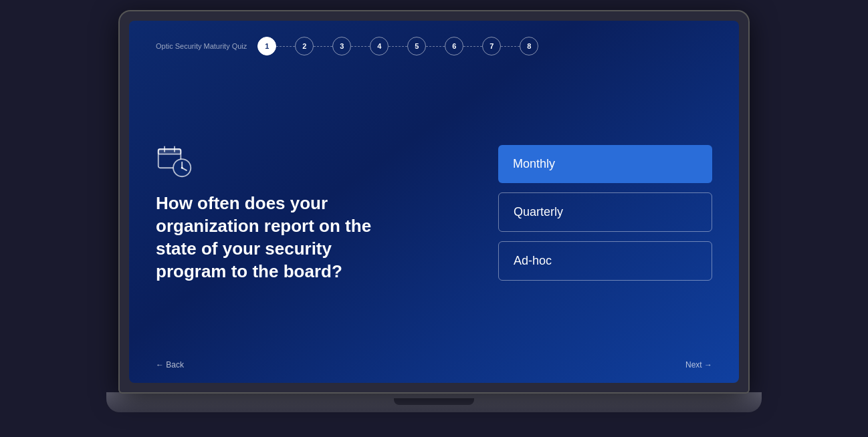  I want to click on step-6: 6, so click(454, 46).